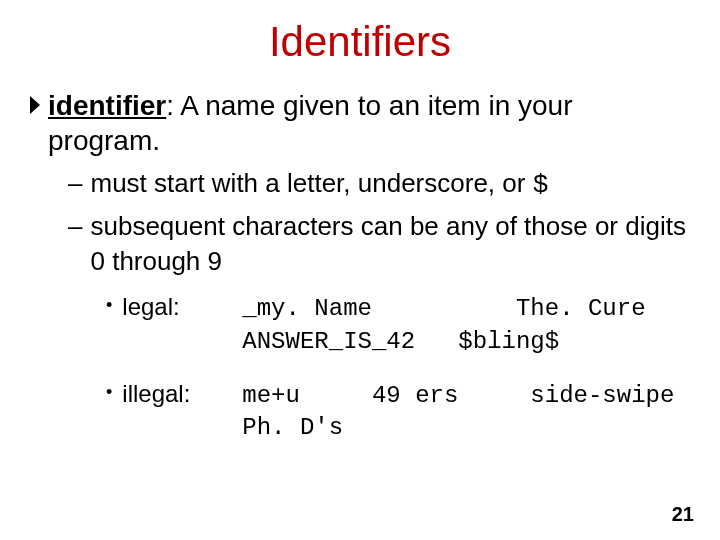 Image resolution: width=720 pixels, height=540 pixels. What do you see at coordinates (370, 123) in the screenshot?
I see `definition-text: identifier: A name given to an item in y…` at bounding box center [370, 123].